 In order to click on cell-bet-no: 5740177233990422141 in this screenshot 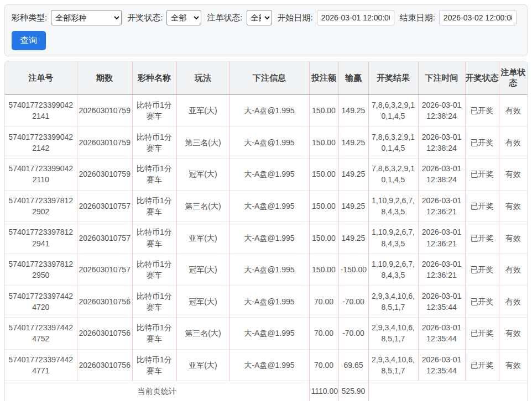, I will do `click(41, 111)`.